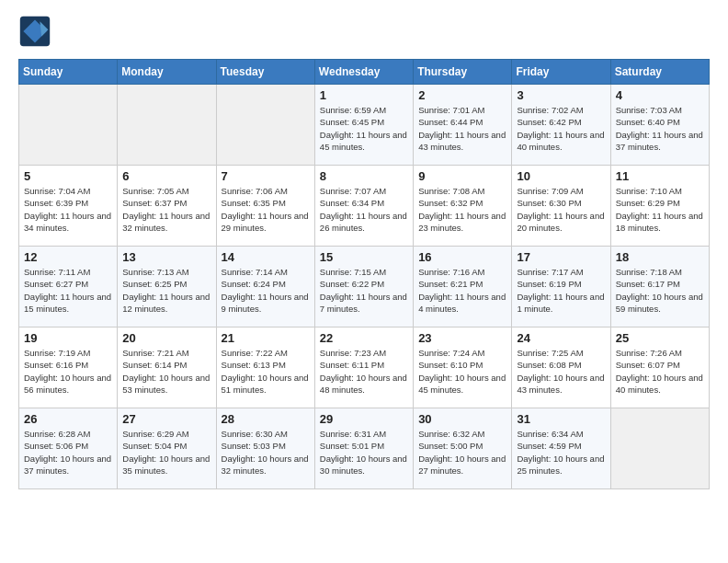 This screenshot has height=563, width=728. What do you see at coordinates (561, 129) in the screenshot?
I see `day-info: Sunrise: 7:02 AM Sunset: 6:42 PM Dayligh…` at bounding box center [561, 129].